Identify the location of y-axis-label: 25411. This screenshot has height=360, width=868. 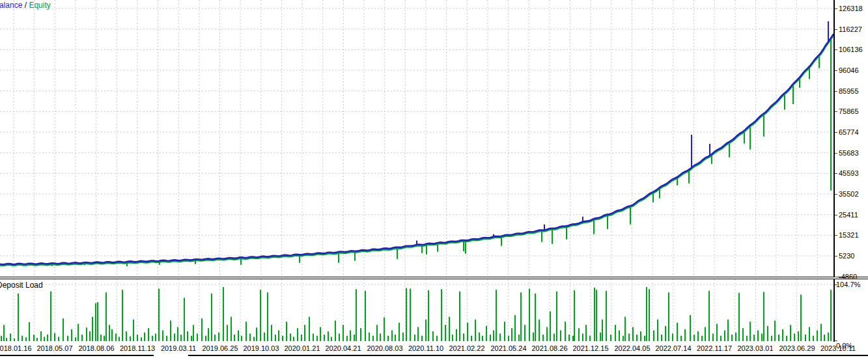
(848, 215).